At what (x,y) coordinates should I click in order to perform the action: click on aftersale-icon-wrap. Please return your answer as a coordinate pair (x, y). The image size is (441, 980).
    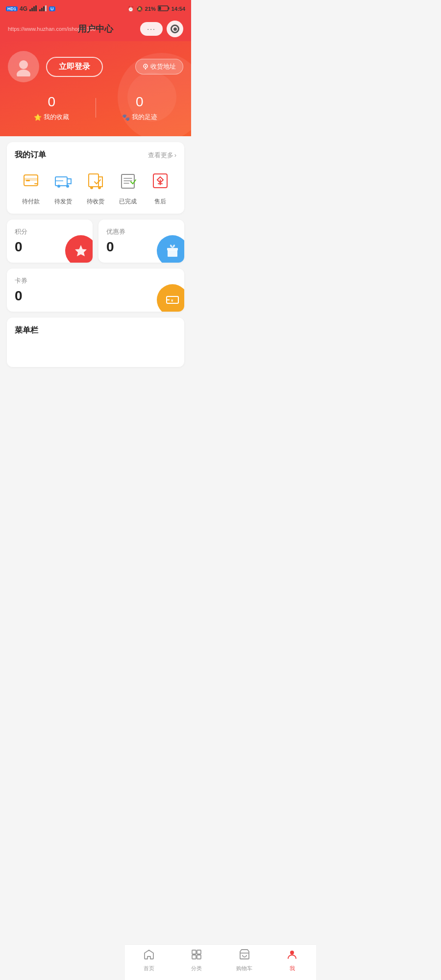
    Looking at the image, I should click on (160, 181).